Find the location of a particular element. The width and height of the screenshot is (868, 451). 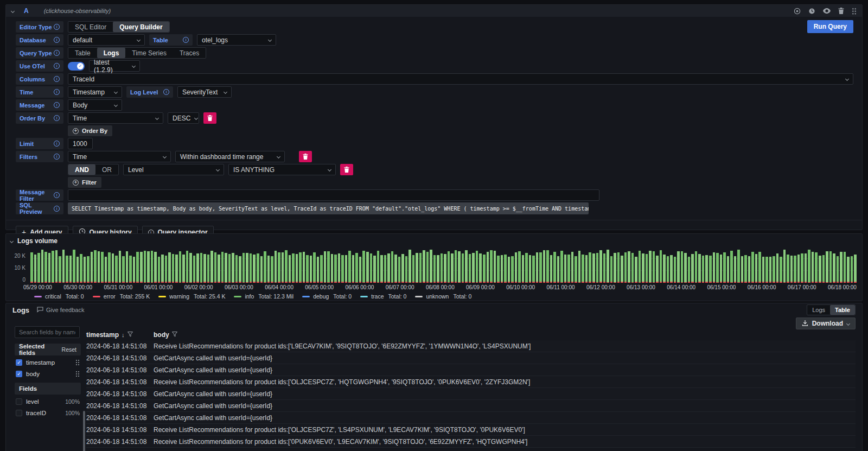

editor-type-query-builder: Query Builder is located at coordinates (141, 27).